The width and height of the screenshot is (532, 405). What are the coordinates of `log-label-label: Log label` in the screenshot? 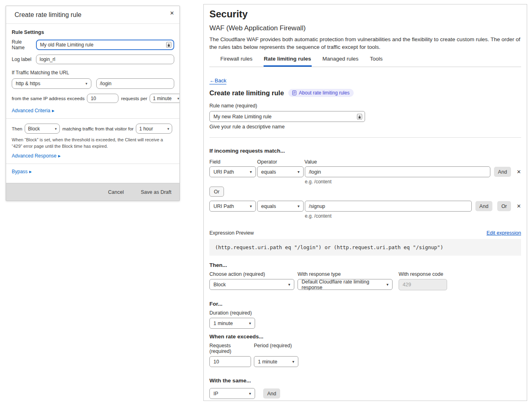 It's located at (24, 59).